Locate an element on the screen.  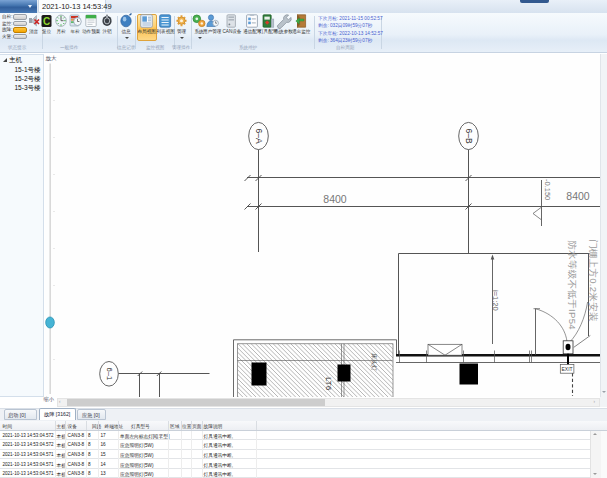
svg-text: EXIT is located at coordinates (568, 369).